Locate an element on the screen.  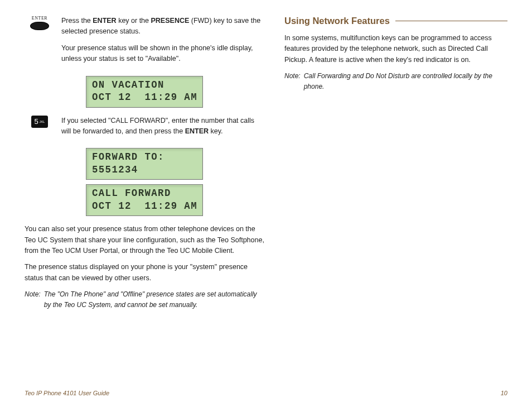
page-footer: Teo IP Phone 4101 User Guide 10 is located at coordinates (266, 393).